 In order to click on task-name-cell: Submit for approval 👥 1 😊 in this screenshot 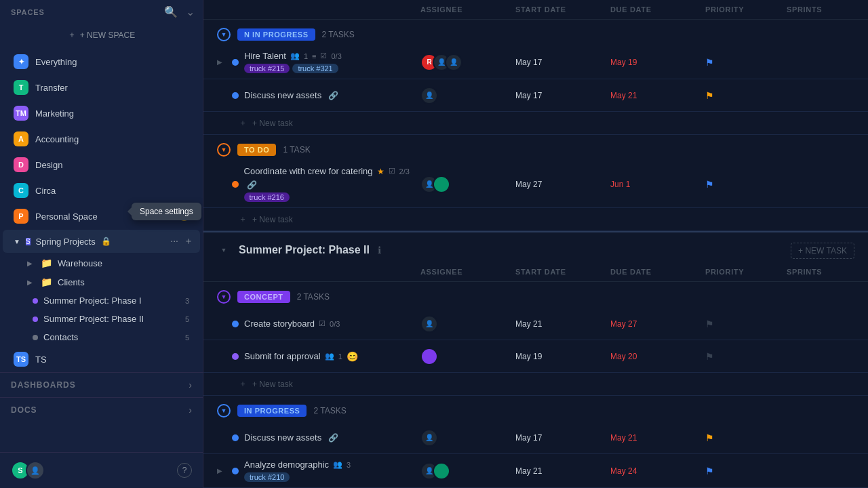, I will do `click(319, 357)`.